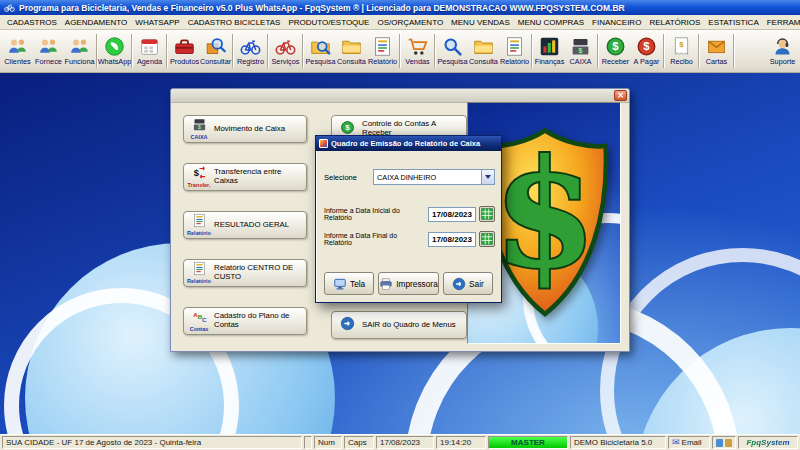 This screenshot has width=800, height=450. I want to click on menu-item-menu-vendas: MENU VENDAS, so click(480, 22).